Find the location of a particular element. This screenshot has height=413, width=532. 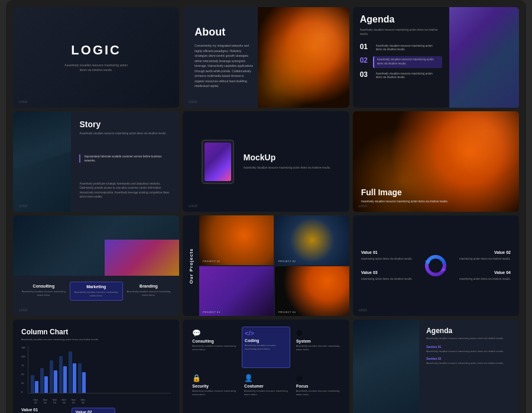

consulting-title: Consulting is located at coordinates (203, 341).